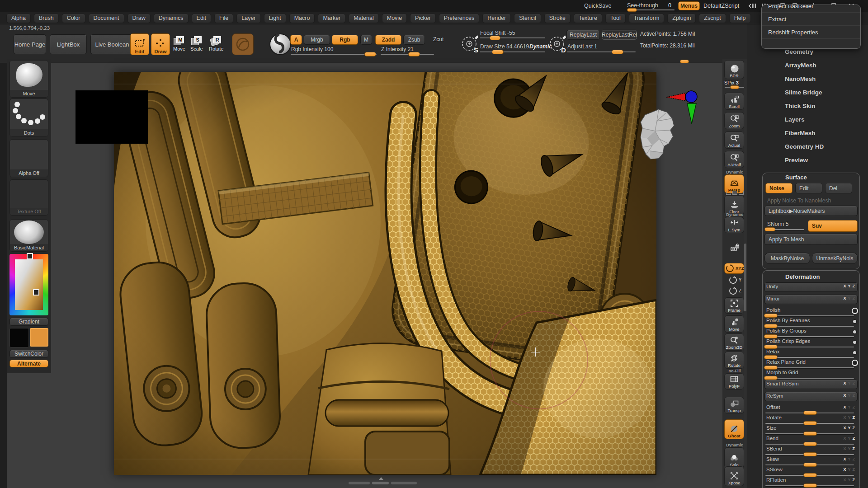 The image size is (868, 488). I want to click on draw-size-handle, so click(498, 52).